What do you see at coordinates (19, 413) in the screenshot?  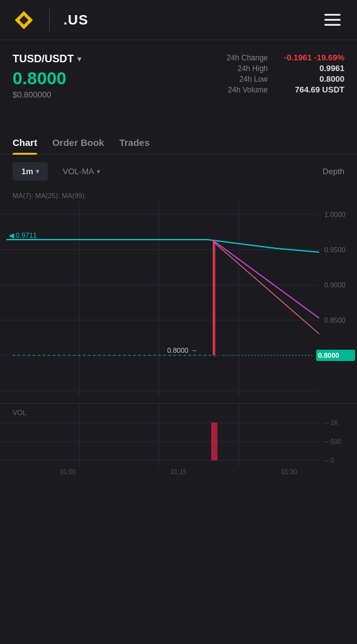 I see `vol-label: VOL` at bounding box center [19, 413].